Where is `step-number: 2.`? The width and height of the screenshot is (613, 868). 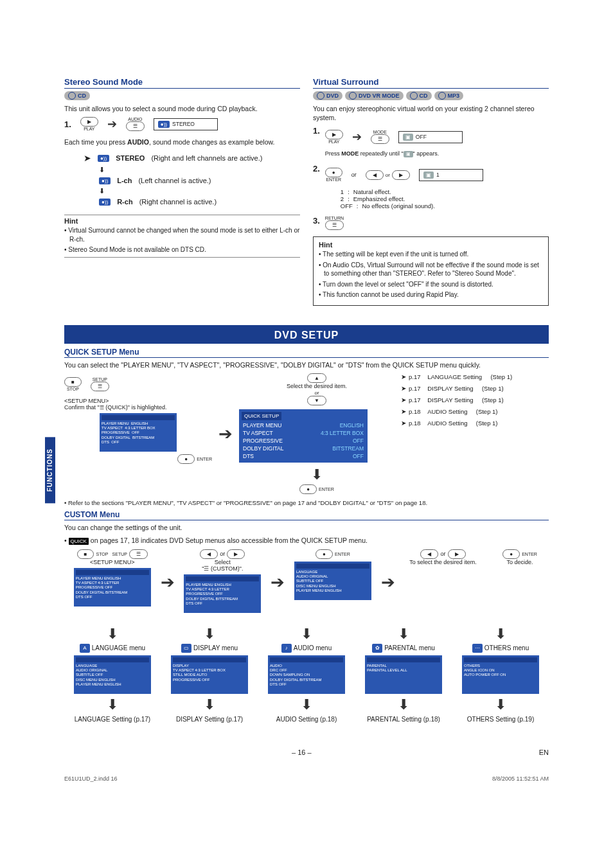
step-number: 2. is located at coordinates (316, 168).